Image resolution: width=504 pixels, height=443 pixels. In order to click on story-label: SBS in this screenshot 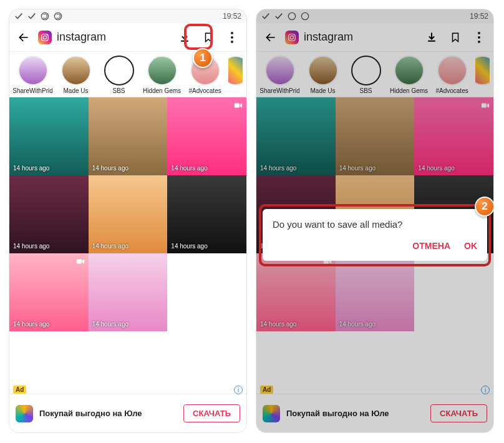, I will do `click(119, 91)`.